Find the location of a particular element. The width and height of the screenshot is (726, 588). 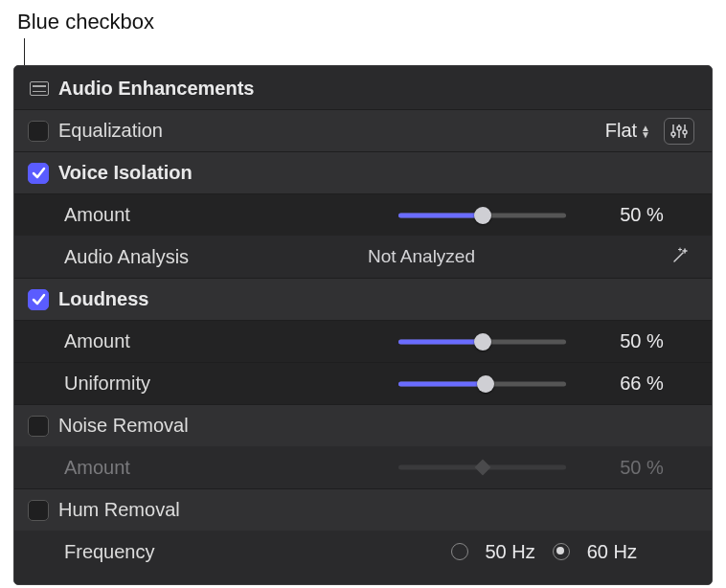

voice-isolation-amount-value: 50 % is located at coordinates (642, 215).